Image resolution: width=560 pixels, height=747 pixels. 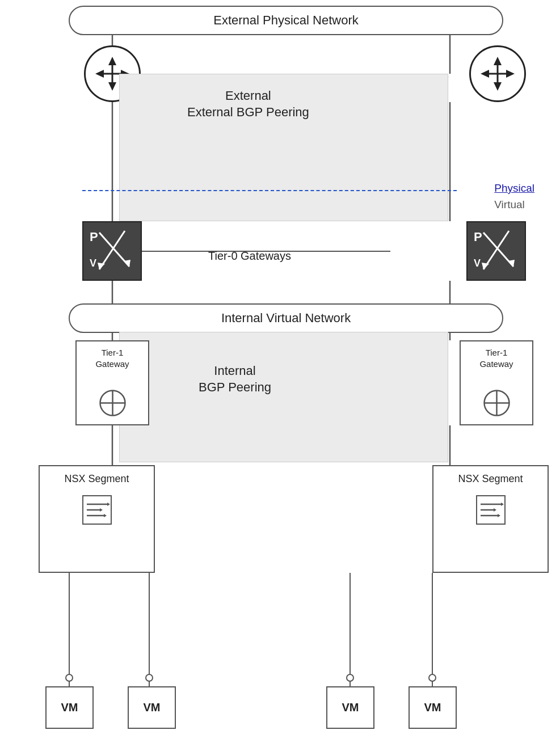 I want to click on vm1-connector, so click(x=69, y=678).